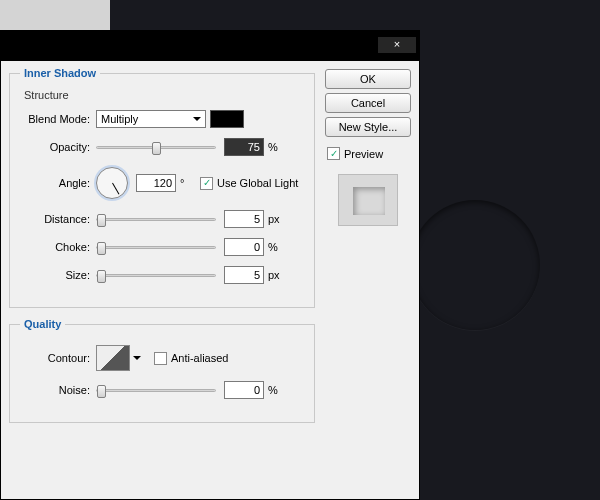 Image resolution: width=600 pixels, height=500 pixels. Describe the element at coordinates (278, 219) in the screenshot. I see `distance-unit: px` at that location.